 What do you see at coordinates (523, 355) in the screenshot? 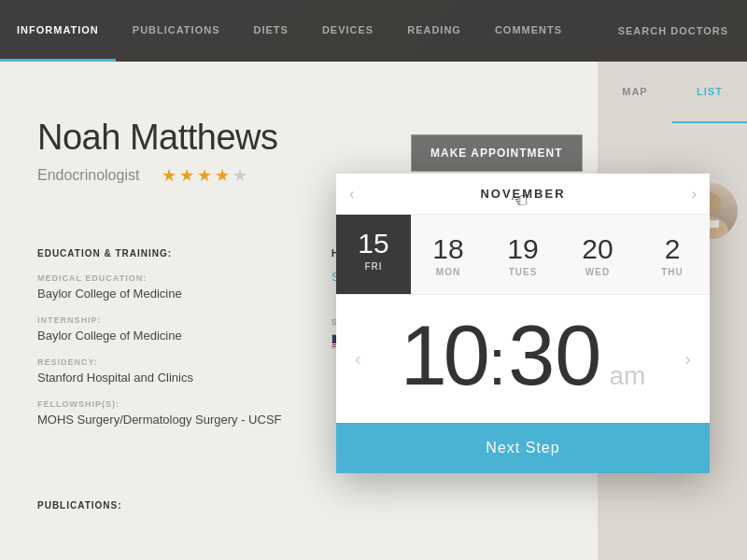
I see `time-section: ‹ 10 : 30 am ›` at bounding box center [523, 355].